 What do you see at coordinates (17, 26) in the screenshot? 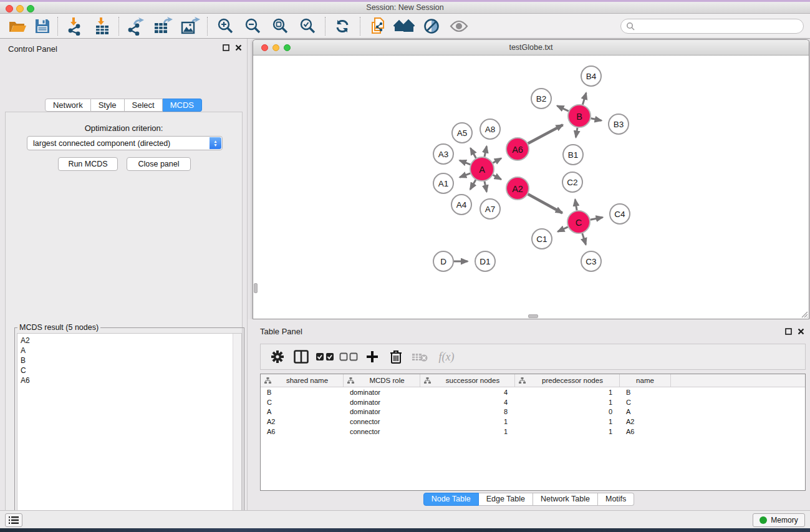
I see `open-session-button` at bounding box center [17, 26].